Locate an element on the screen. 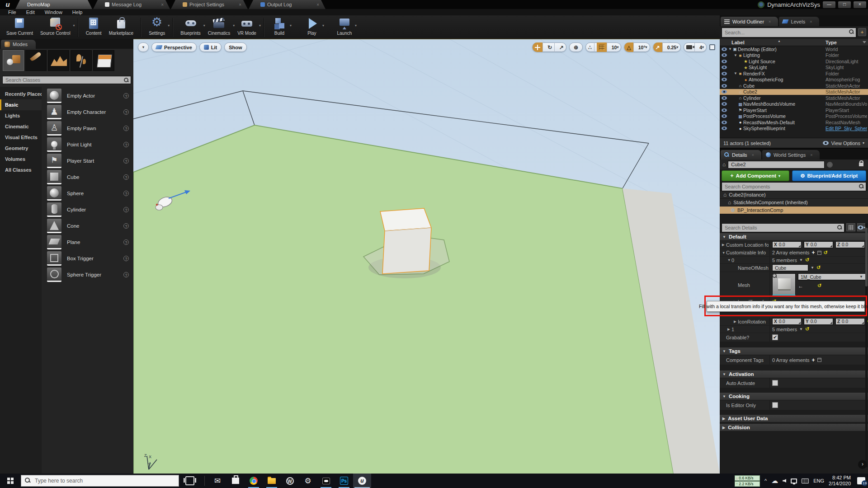 The image size is (868, 488). perspective-button: Perspective is located at coordinates (174, 47).